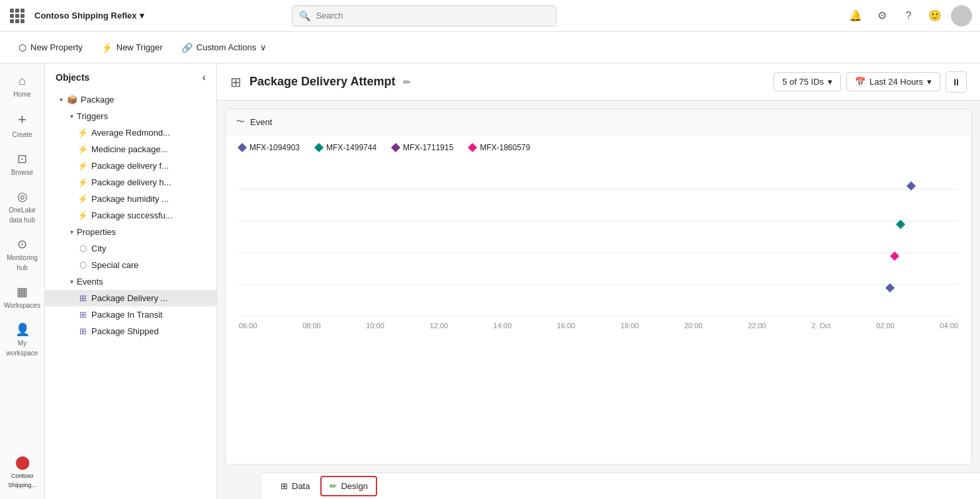  What do you see at coordinates (909, 16) in the screenshot?
I see `help-icon: ?` at bounding box center [909, 16].